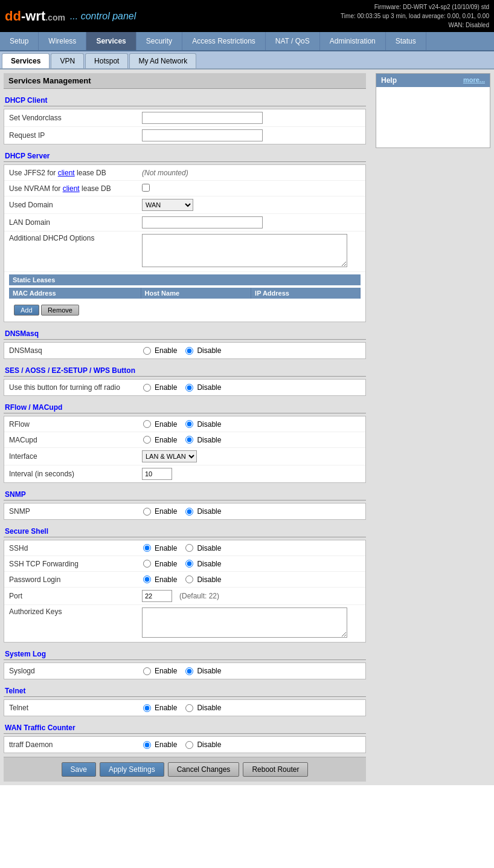 This screenshot has width=494, height=868. Describe the element at coordinates (185, 243) in the screenshot. I see `dhcp-server-panel: Use JFFS2 for client lease DB (Not mount…` at that location.